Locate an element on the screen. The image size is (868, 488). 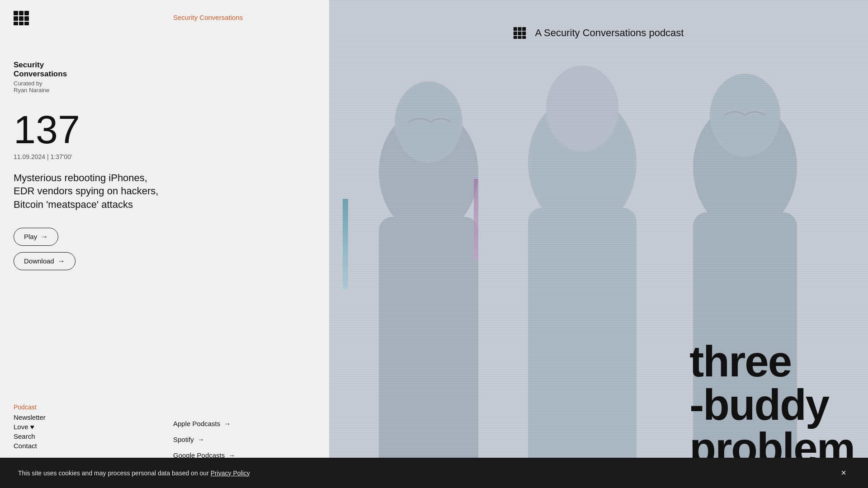
spotify-arrow-icon: → is located at coordinates (201, 439).